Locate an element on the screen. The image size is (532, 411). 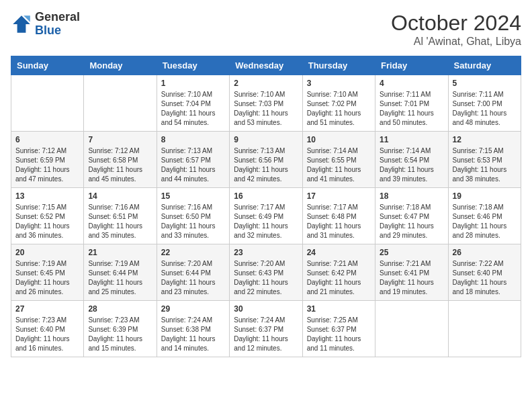
day-number: 19 is located at coordinates (485, 196).